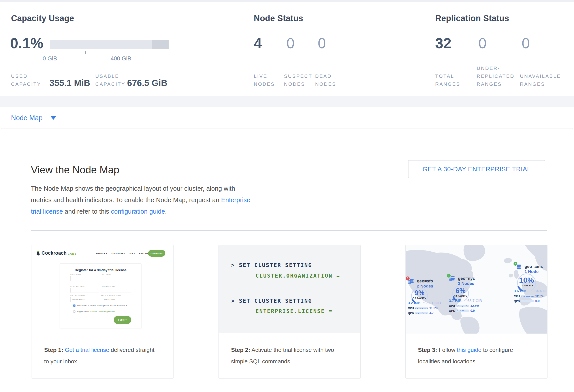 Image resolution: width=574 pixels, height=392 pixels. What do you see at coordinates (322, 43) in the screenshot?
I see `dead-nodes-value: 0` at bounding box center [322, 43].